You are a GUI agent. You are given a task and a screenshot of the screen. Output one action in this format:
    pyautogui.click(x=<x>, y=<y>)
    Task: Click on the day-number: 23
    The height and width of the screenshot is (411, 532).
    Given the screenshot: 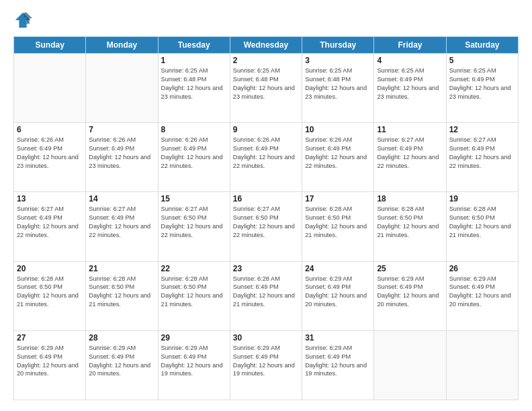 What is the action you would take?
    pyautogui.click(x=266, y=269)
    